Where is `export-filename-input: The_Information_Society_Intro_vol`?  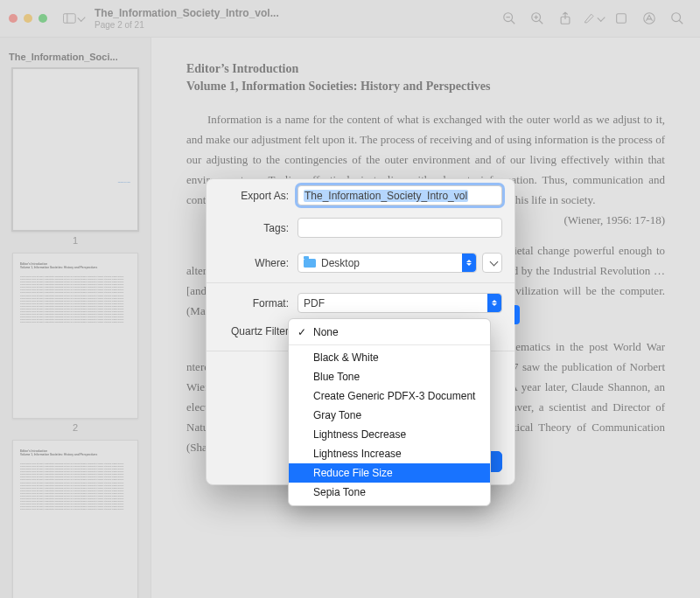
export-filename-input: The_Information_Society_Intro_vol is located at coordinates (400, 196).